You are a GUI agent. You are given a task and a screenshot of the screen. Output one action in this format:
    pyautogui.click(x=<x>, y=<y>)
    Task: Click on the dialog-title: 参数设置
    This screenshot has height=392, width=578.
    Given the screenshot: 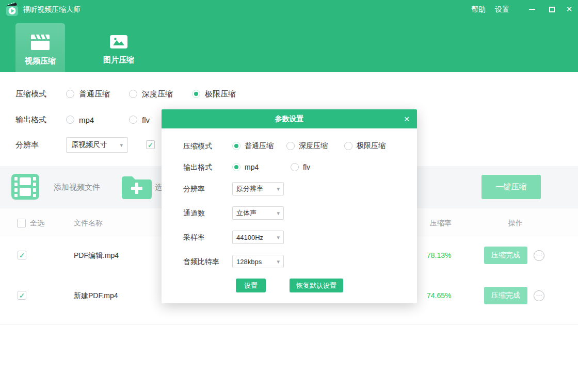 What is the action you would take?
    pyautogui.click(x=289, y=119)
    